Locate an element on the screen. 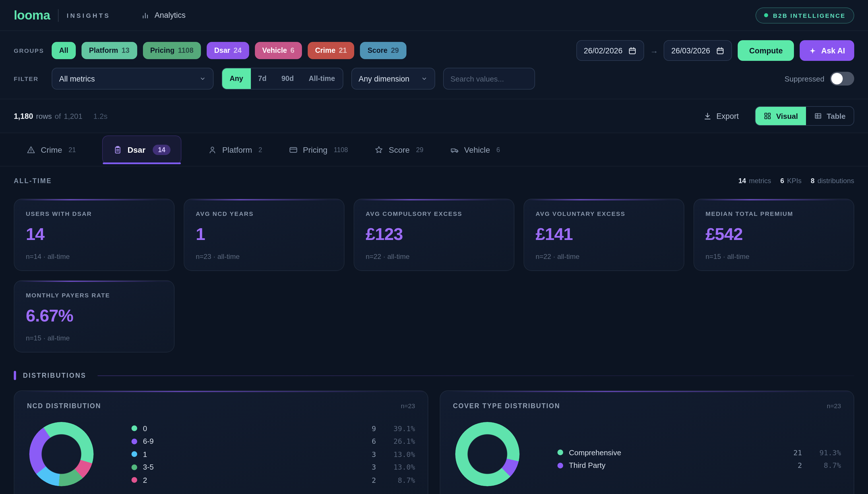 This screenshot has width=868, height=494. ask-ai-label: Ask AI is located at coordinates (833, 51).